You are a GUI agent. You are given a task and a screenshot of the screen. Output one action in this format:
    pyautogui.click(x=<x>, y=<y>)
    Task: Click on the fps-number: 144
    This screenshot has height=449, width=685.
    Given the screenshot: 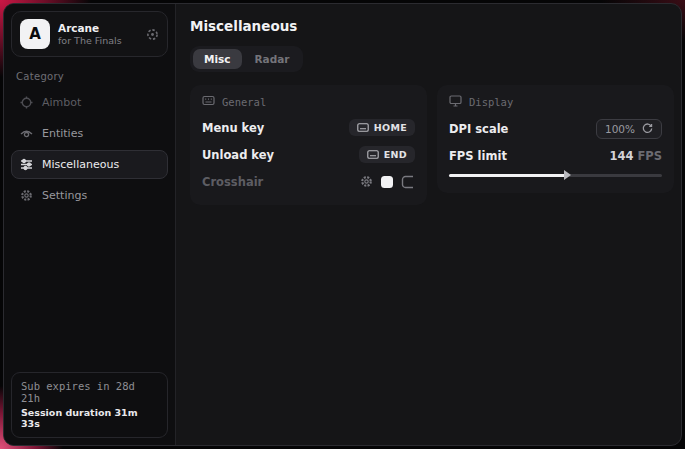 What is the action you would take?
    pyautogui.click(x=621, y=156)
    